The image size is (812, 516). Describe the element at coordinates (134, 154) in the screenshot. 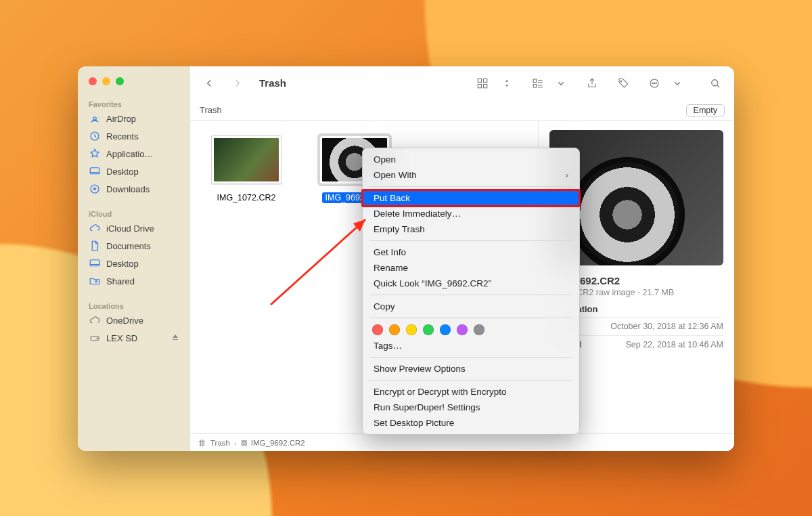

I see `sidebar-item-applications: Applicatio…` at that location.